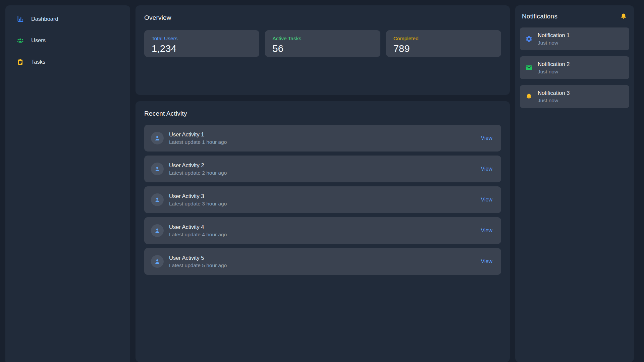 This screenshot has height=362, width=644. Describe the element at coordinates (198, 261) in the screenshot. I see `activity-text: User Activity 5 Latest update 5 hour ago` at that location.